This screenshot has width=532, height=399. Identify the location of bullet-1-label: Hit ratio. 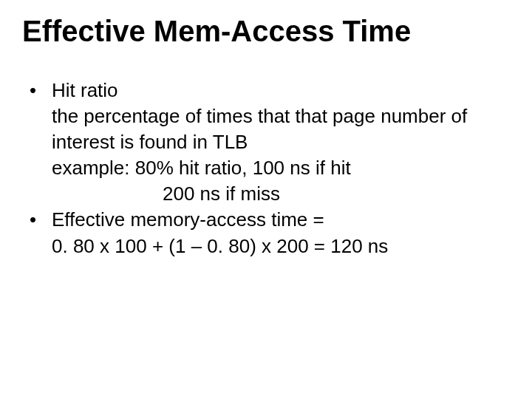
(281, 90).